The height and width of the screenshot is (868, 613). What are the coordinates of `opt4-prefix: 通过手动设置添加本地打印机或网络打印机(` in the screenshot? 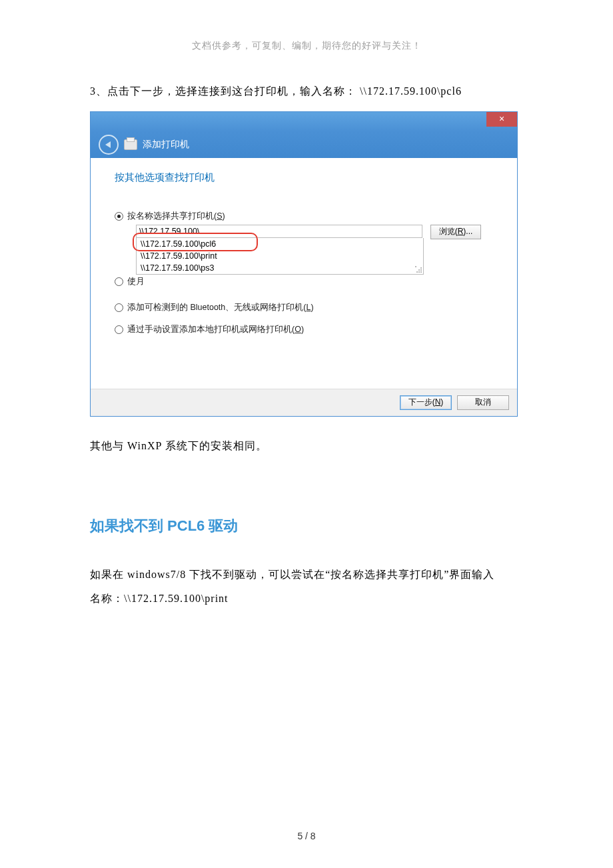 It's located at (211, 329).